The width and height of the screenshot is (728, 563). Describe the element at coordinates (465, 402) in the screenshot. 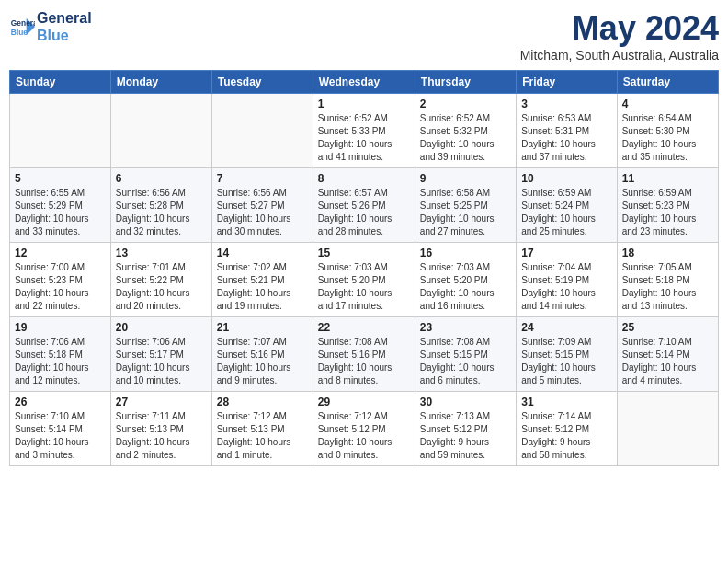

I see `day-number: 30` at that location.